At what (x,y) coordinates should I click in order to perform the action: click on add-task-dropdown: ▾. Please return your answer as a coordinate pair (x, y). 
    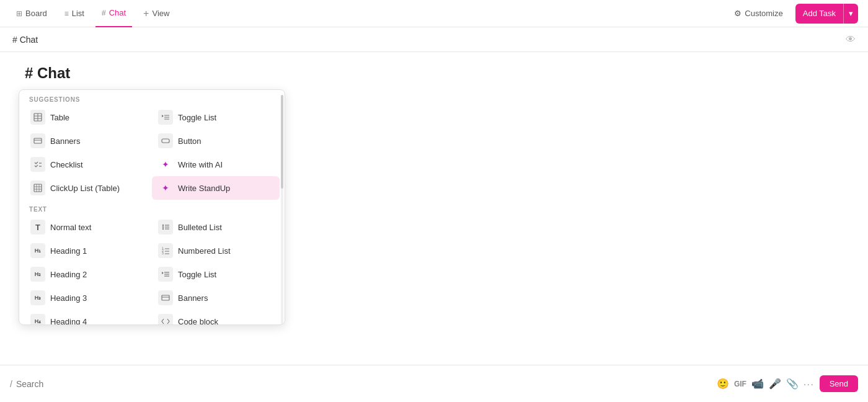
    Looking at the image, I should click on (851, 14).